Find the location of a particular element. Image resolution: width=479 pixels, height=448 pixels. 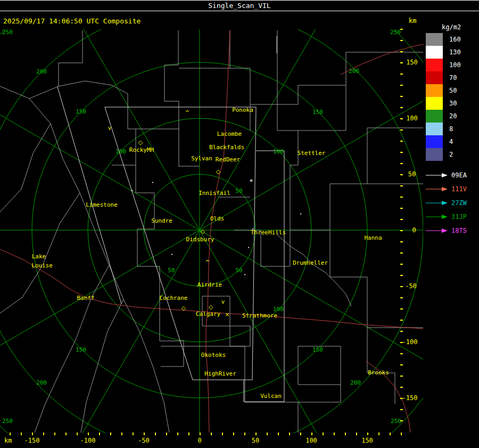

right-axis-unit: km is located at coordinates (412, 21).